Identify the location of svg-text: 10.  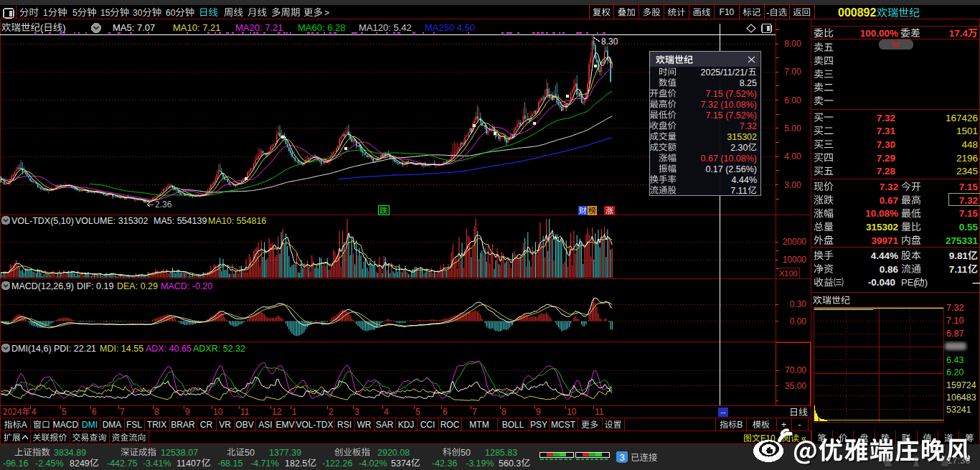
(218, 412).